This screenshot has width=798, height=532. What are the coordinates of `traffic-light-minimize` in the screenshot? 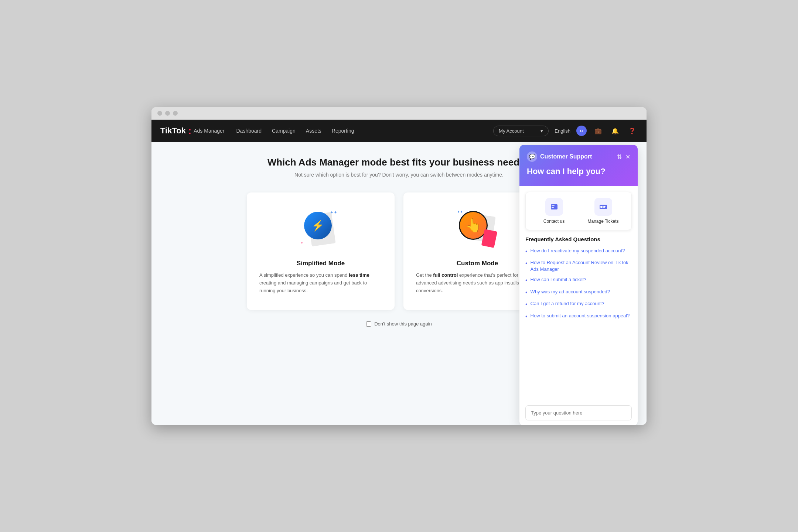 It's located at (168, 113).